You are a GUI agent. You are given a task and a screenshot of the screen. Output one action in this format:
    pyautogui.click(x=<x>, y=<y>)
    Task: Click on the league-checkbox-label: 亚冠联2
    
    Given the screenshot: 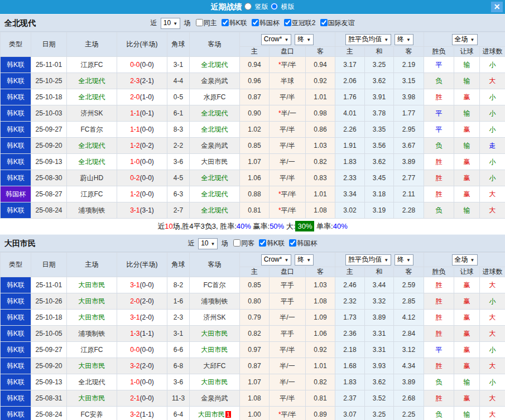 What is the action you would take?
    pyautogui.click(x=304, y=23)
    